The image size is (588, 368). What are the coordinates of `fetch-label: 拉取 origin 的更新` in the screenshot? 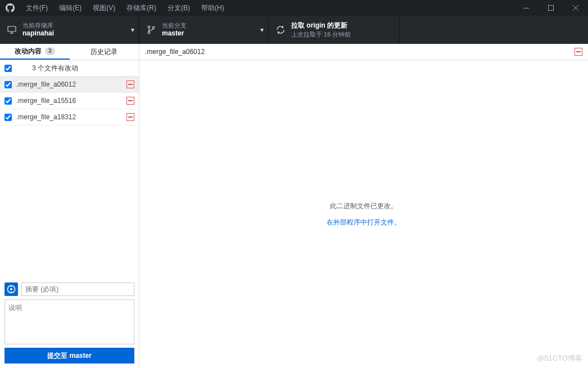 It's located at (321, 26).